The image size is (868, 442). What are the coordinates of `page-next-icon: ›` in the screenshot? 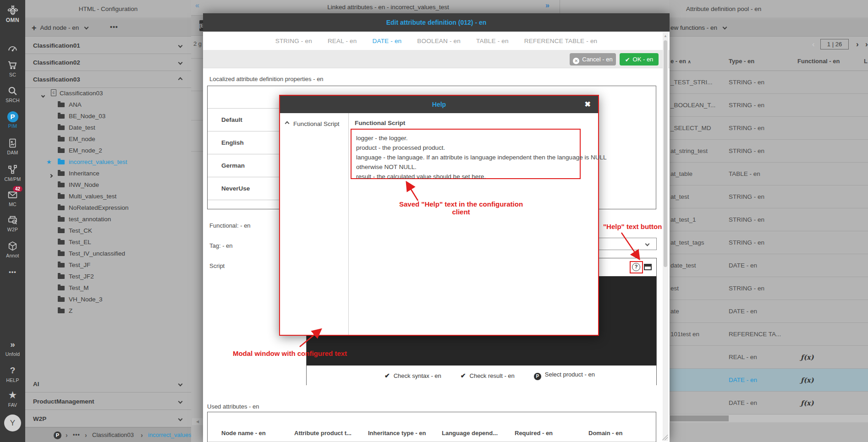 It's located at (857, 44).